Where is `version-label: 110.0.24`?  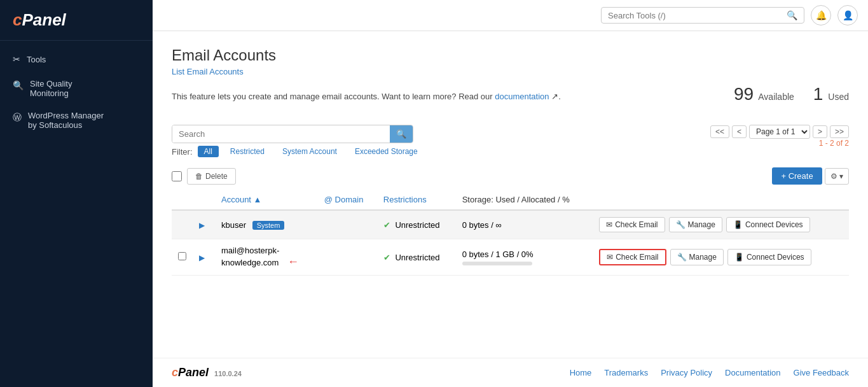
version-label: 110.0.24 is located at coordinates (228, 374).